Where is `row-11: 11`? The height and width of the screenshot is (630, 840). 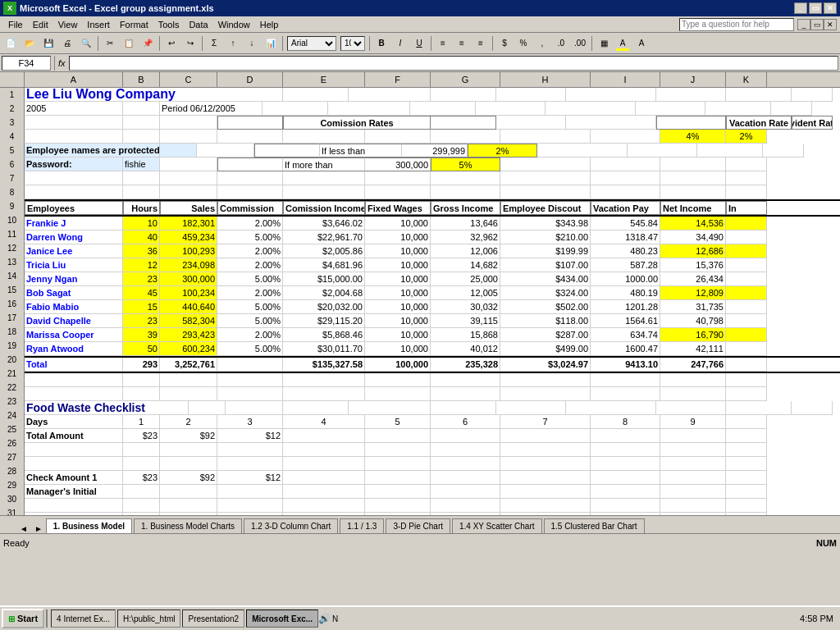 row-11: 11 is located at coordinates (12, 235).